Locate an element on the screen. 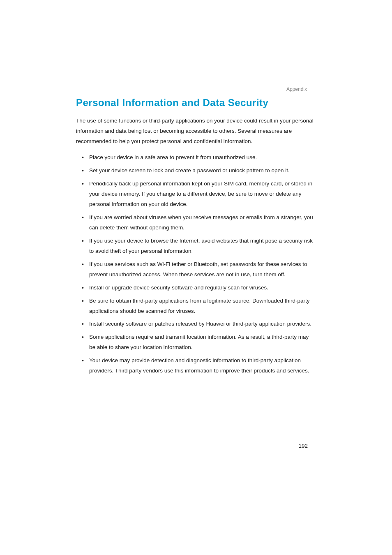  list-item: Your device may provide detection and di… is located at coordinates (199, 366).